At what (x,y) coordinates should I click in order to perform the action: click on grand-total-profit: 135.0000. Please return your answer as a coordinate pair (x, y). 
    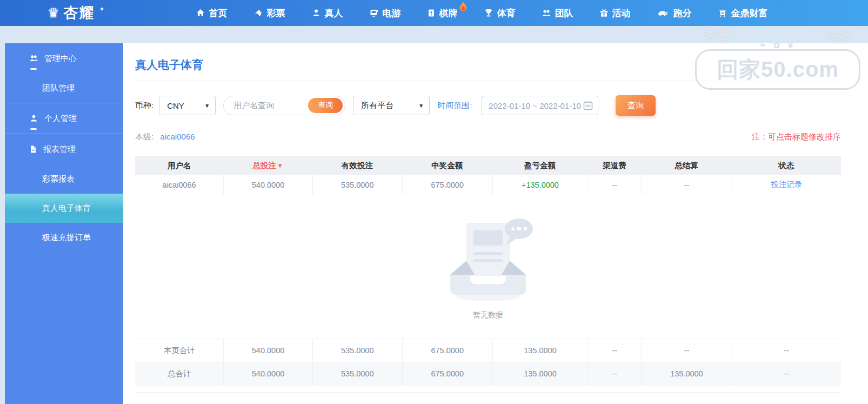
    Looking at the image, I should click on (540, 374).